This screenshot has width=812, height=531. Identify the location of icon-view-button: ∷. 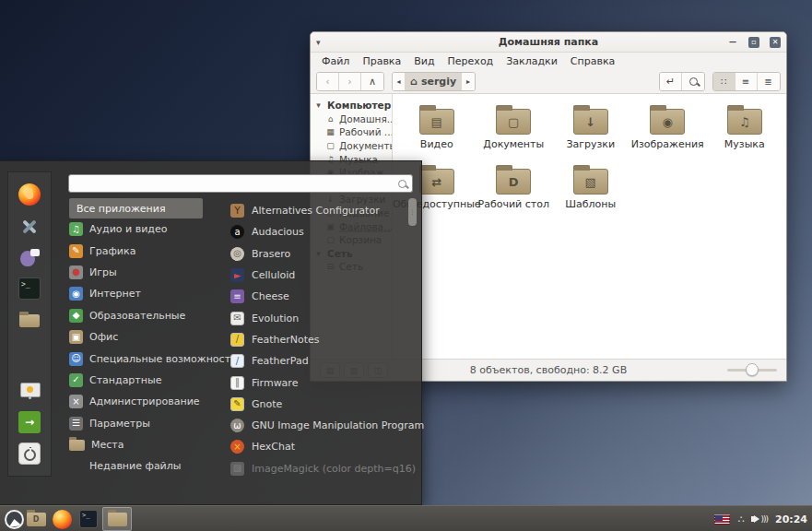
(724, 81).